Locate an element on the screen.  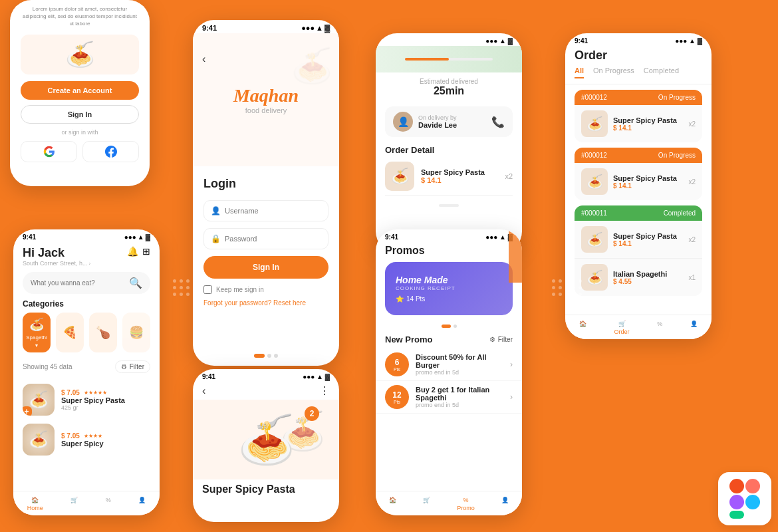
category-item-spagethi: 🍝 Spagethi ▼ is located at coordinates (37, 332).